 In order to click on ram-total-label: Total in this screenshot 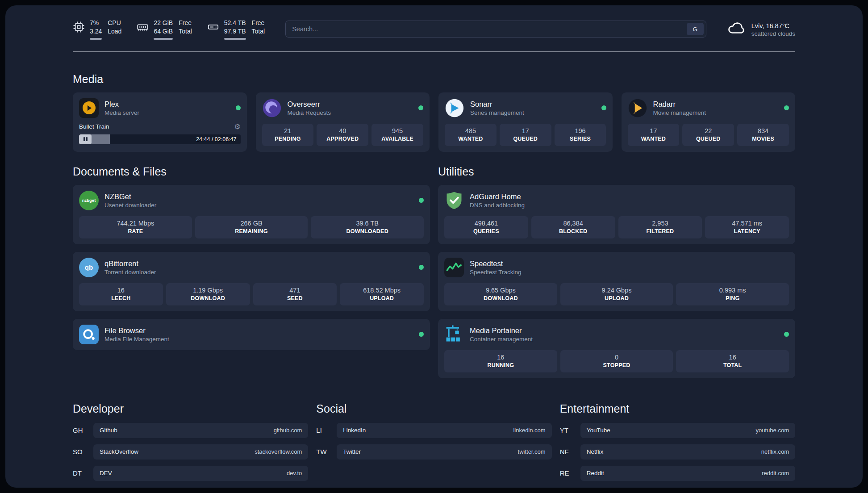, I will do `click(185, 31)`.